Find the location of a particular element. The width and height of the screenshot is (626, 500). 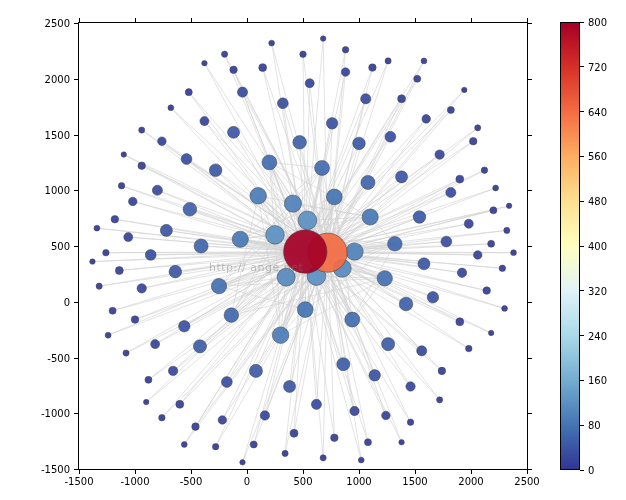

colorbar-tick-label: 160 is located at coordinates (598, 380).